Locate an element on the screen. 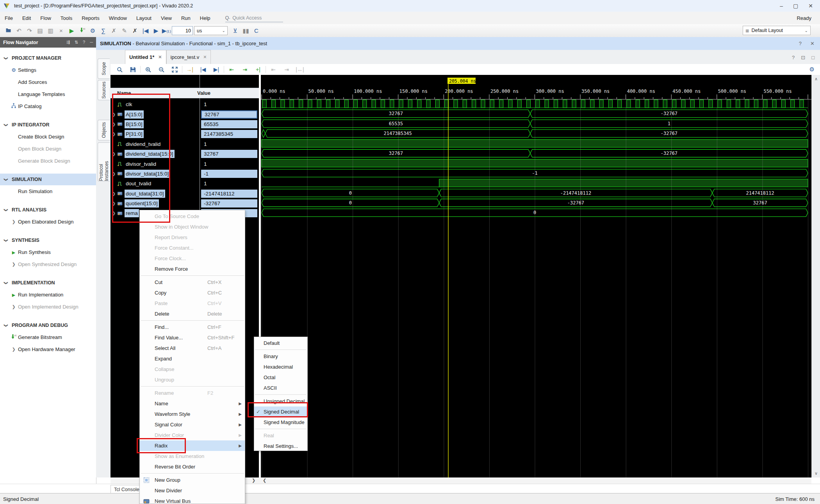 The height and width of the screenshot is (504, 820). expand-all-icon: ⇅ is located at coordinates (77, 42).